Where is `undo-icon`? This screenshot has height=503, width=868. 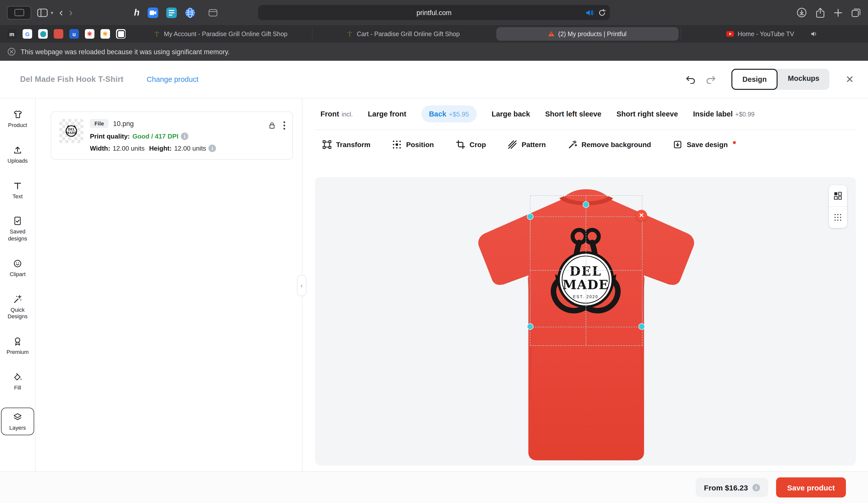
undo-icon is located at coordinates (691, 79).